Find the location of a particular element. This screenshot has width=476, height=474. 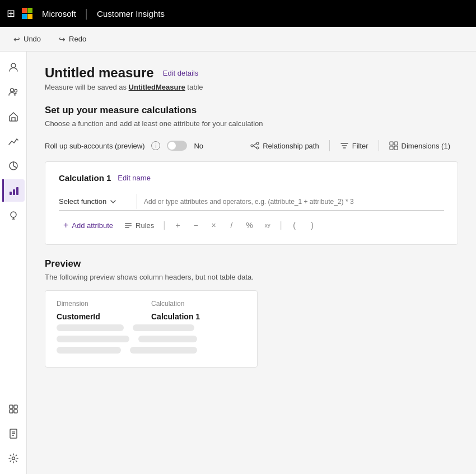

rollup-toggle is located at coordinates (177, 146).